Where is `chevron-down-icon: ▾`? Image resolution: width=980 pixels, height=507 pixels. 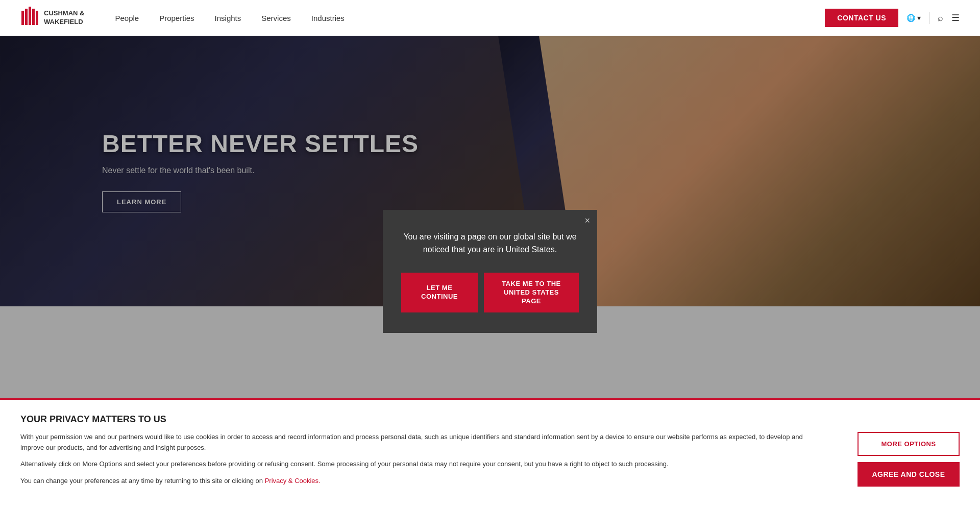
chevron-down-icon: ▾ is located at coordinates (919, 18).